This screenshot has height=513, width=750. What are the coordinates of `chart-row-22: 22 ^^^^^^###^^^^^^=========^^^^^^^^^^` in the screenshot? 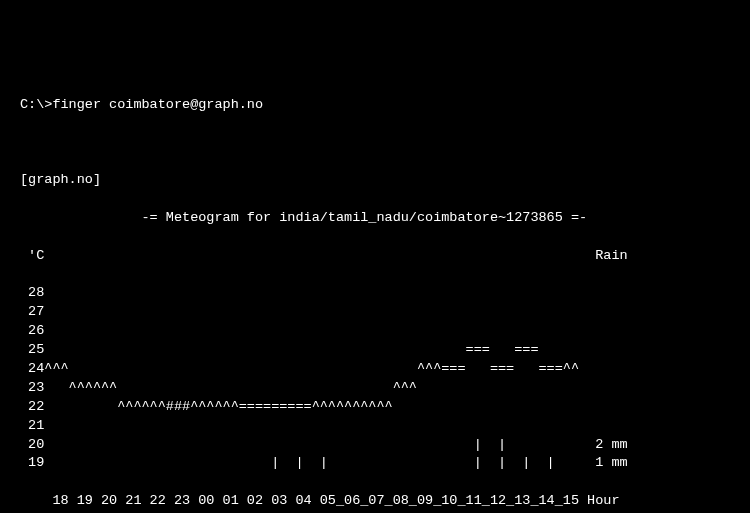 It's located at (375, 408).